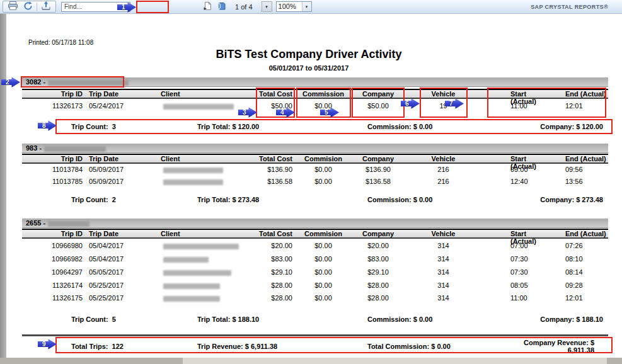  Describe the element at coordinates (134, 346) in the screenshot. I see `total-trips: Total Trips: 122` at that location.